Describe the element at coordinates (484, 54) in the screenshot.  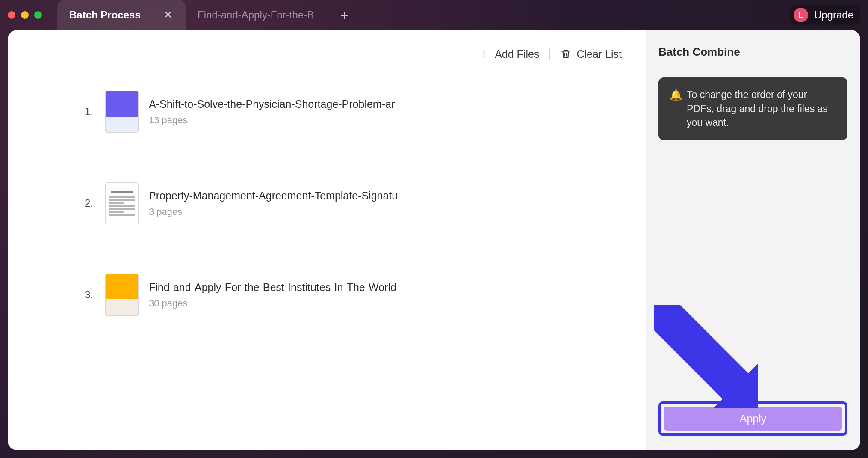
I see `plus-icon` at that location.